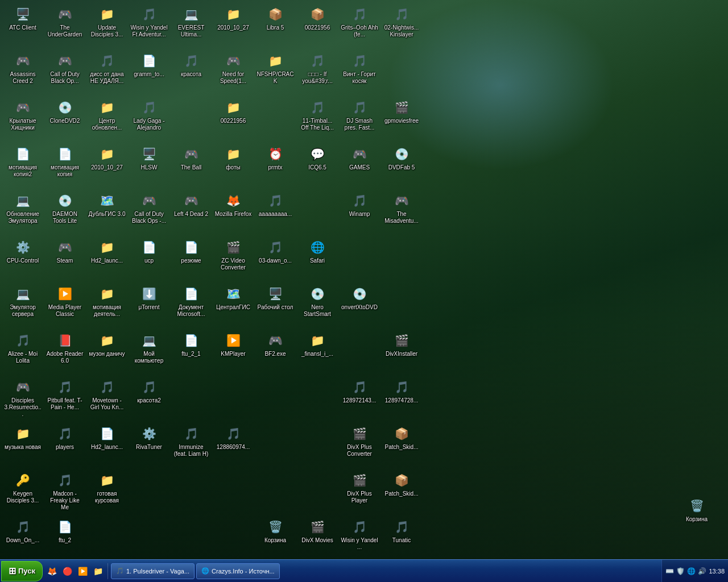 The width and height of the screenshot is (728, 582). Describe the element at coordinates (65, 165) in the screenshot. I see `desktop-icon-motivaciya: 📄мотивация копия` at that location.